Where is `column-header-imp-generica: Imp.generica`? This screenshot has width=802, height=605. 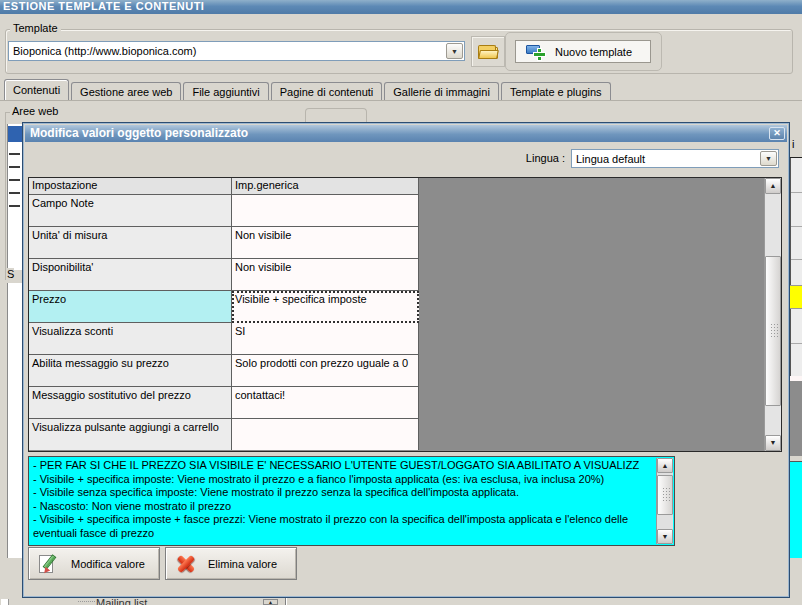 column-header-imp-generica: Imp.generica is located at coordinates (326, 186).